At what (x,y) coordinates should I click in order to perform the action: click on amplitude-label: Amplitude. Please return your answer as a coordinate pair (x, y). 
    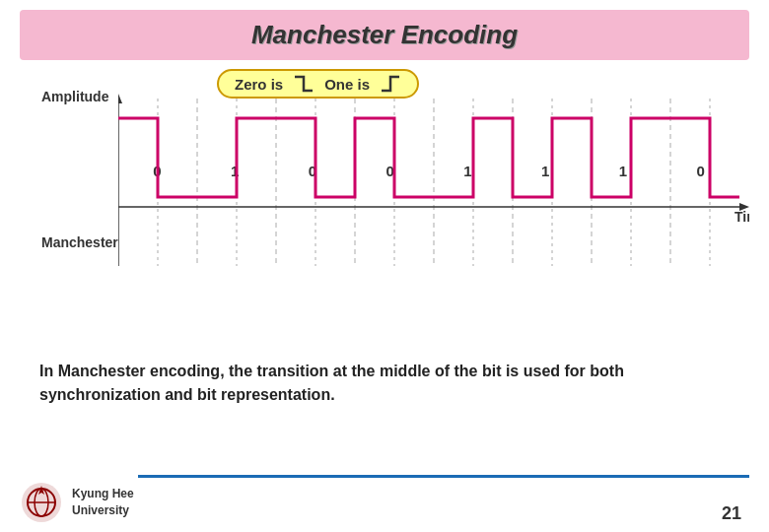
    Looking at the image, I should click on (75, 97).